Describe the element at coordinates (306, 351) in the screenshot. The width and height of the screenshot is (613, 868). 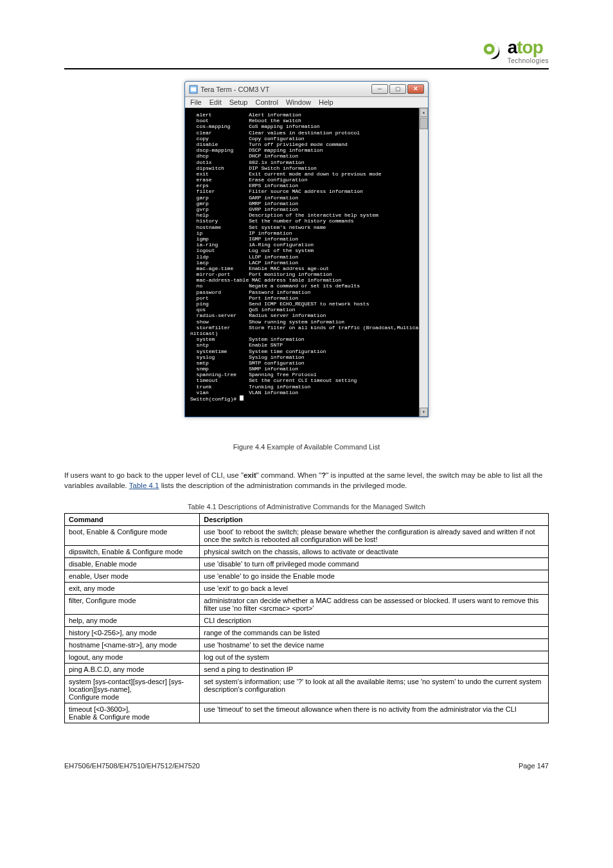
I see `terminal-line: systemtime System time configuration` at that location.